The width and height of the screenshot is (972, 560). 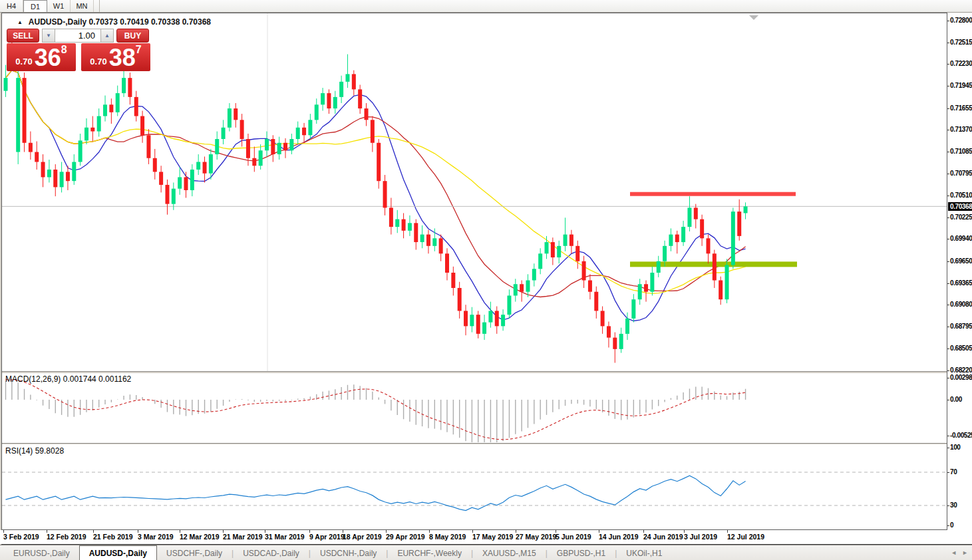 What do you see at coordinates (150, 22) in the screenshot?
I see `chart-ohlc-values: 0.70373 0.70419 0.70338 0.70368` at bounding box center [150, 22].